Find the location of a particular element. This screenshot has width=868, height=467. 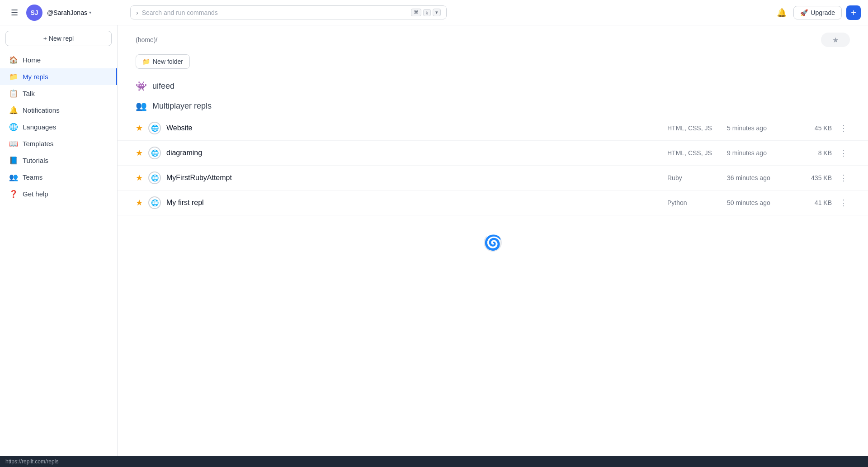

sidebar-item-label: Talk is located at coordinates (29, 93).